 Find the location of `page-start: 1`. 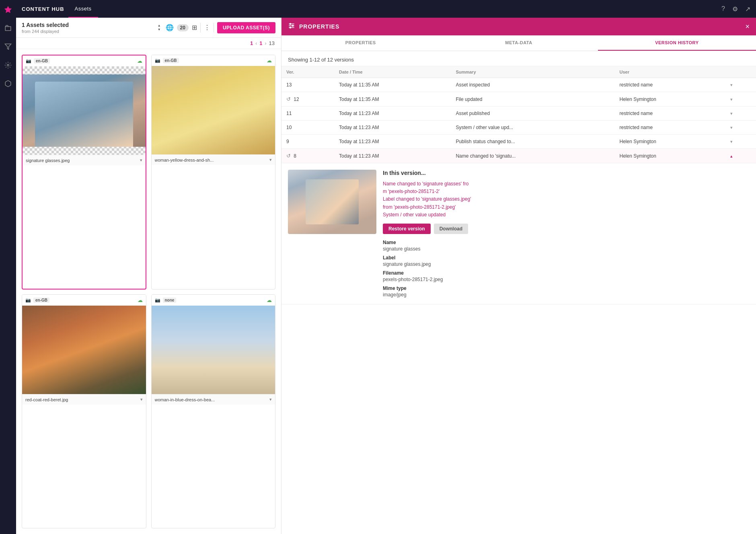

page-start: 1 is located at coordinates (252, 43).